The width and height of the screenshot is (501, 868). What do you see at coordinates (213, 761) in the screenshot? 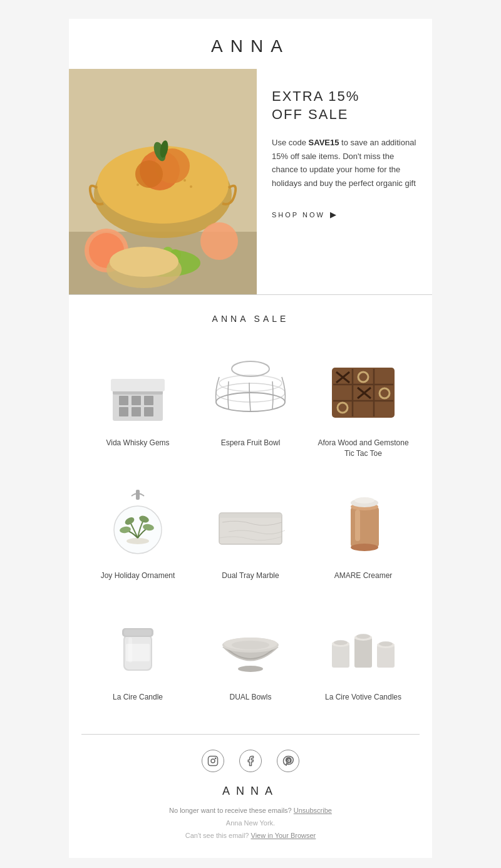
I see `instagram-icon` at bounding box center [213, 761].